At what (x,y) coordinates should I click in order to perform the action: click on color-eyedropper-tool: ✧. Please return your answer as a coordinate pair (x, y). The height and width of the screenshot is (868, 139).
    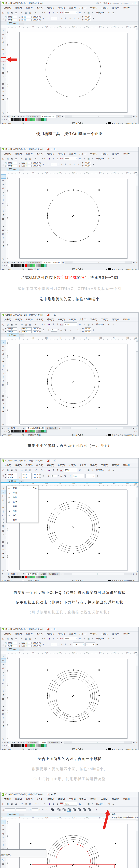
    Looking at the image, I should click on (3, 404).